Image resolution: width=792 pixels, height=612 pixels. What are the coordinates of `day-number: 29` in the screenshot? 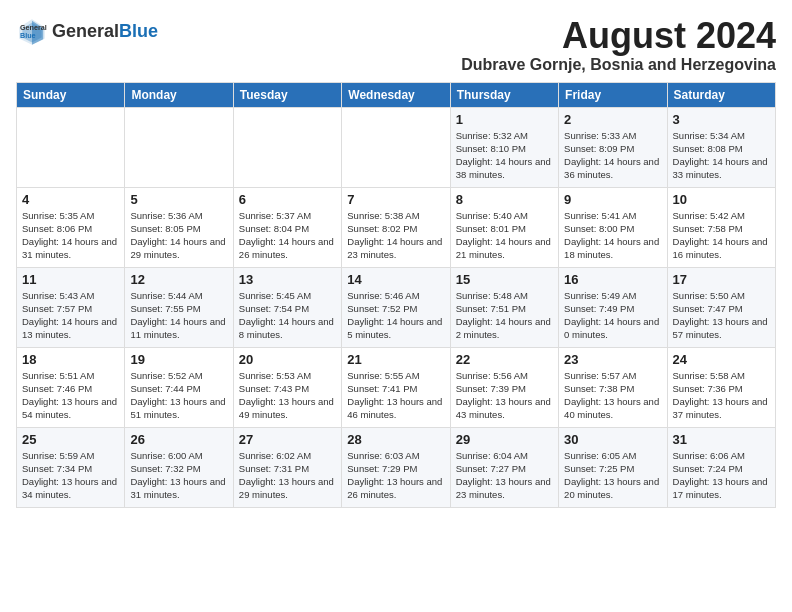 It's located at (504, 440).